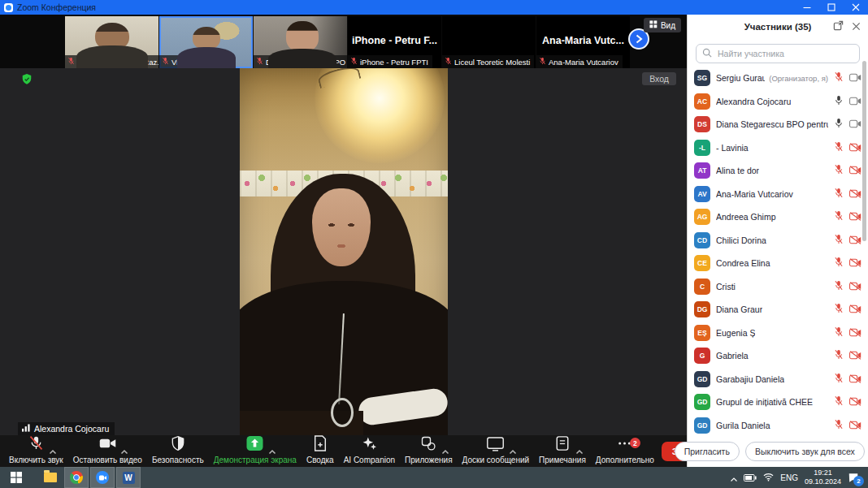  What do you see at coordinates (128, 477) in the screenshot?
I see `word-taskbar-button: W` at bounding box center [128, 477].